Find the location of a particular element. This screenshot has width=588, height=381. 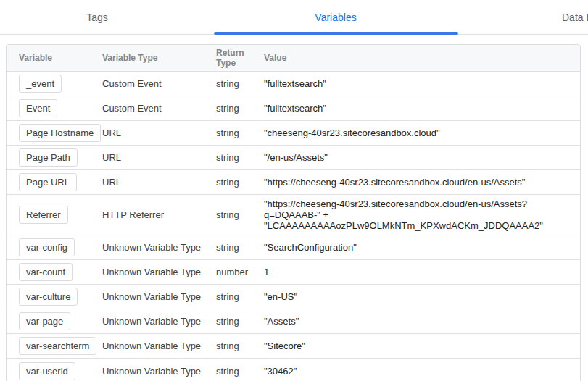

table-row: var-page Unknown Variable Type string "A… is located at coordinates (293, 322).